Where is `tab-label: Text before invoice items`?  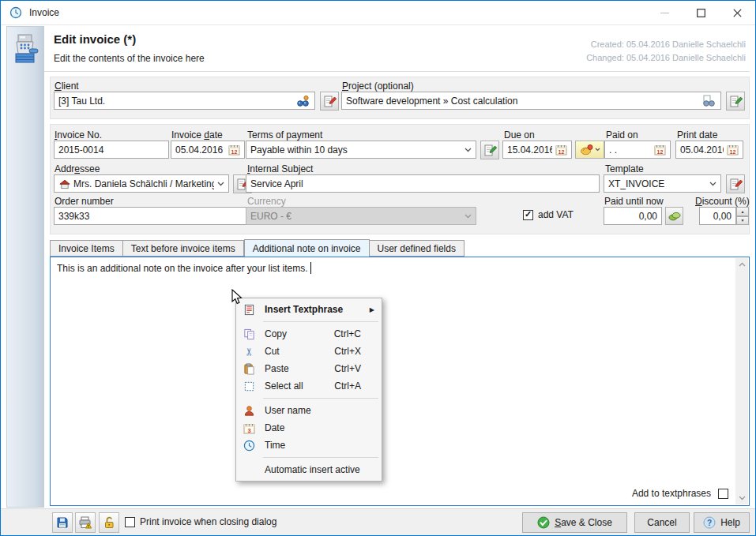
tab-label: Text before invoice items is located at coordinates (183, 249).